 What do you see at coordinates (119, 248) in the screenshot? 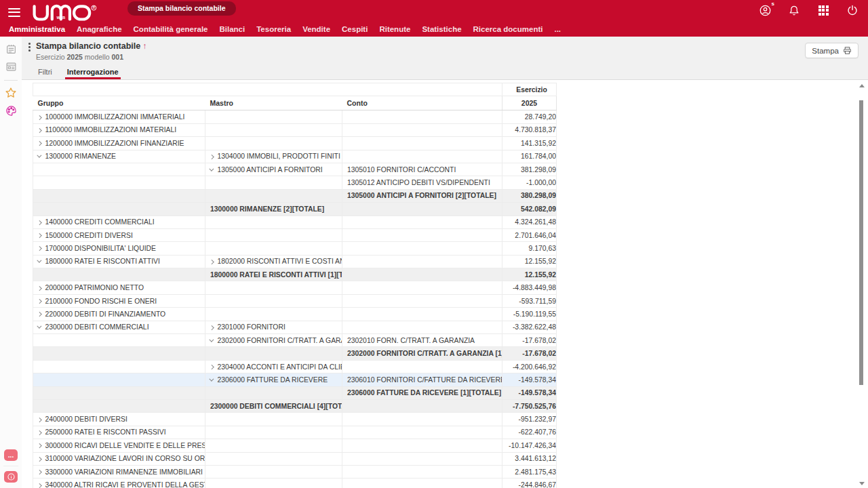
I see `gruppo-cell: 1700000 DISPONIBILITA' LIQUIDE` at bounding box center [119, 248].